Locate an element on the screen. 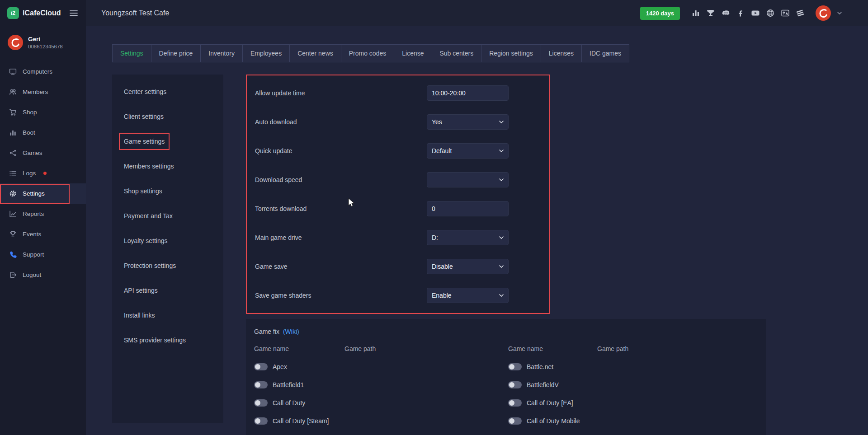  download-speed-select is located at coordinates (467, 180).